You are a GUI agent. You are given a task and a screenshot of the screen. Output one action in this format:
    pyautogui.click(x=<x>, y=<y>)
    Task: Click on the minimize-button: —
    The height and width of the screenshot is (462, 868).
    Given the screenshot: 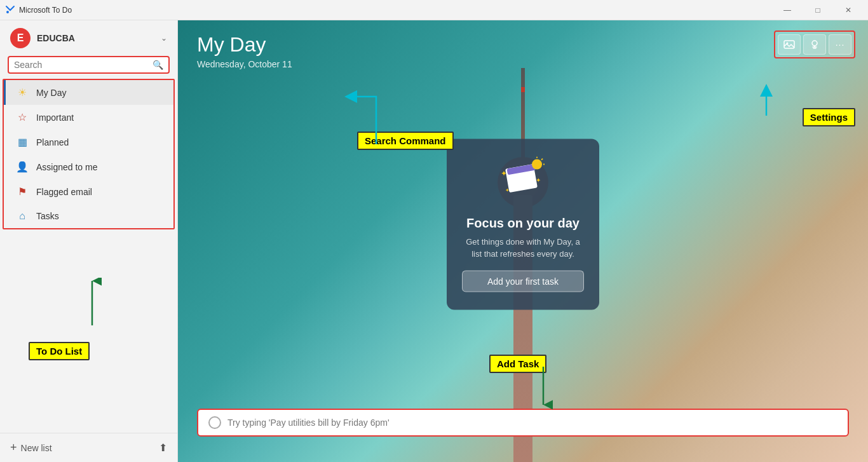 What is the action you would take?
    pyautogui.click(x=787, y=10)
    